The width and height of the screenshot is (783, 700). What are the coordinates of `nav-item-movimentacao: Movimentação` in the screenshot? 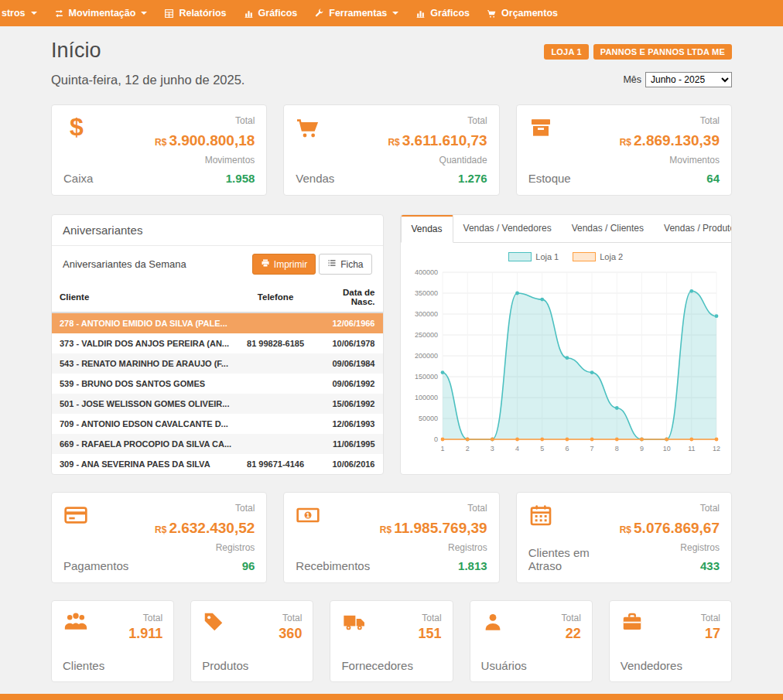 It's located at (101, 13).